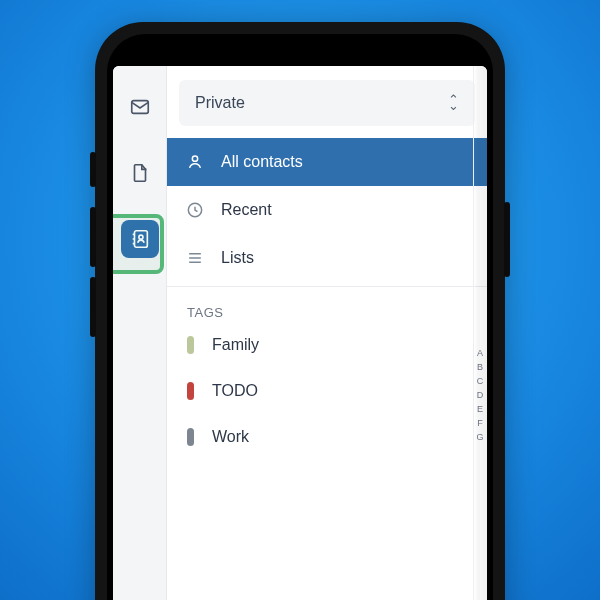 The image size is (600, 600). I want to click on menu-lists: Lists, so click(327, 258).